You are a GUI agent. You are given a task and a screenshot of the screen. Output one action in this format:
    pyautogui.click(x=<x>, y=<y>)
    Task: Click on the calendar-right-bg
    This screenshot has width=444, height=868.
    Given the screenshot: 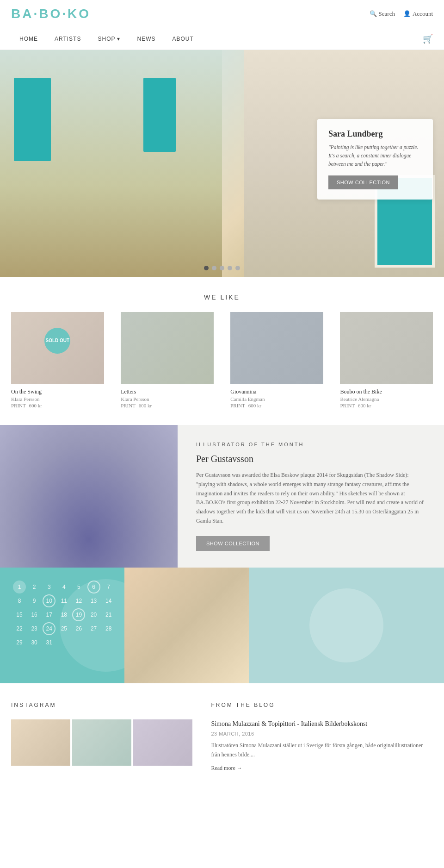 What is the action you would take?
    pyautogui.click(x=346, y=625)
    